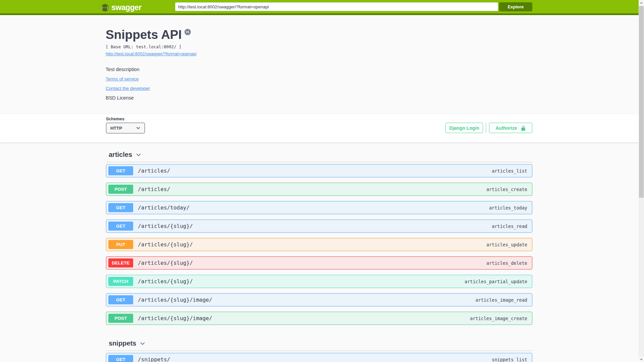  Describe the element at coordinates (507, 263) in the screenshot. I see `operation-id: articles_delete` at that location.